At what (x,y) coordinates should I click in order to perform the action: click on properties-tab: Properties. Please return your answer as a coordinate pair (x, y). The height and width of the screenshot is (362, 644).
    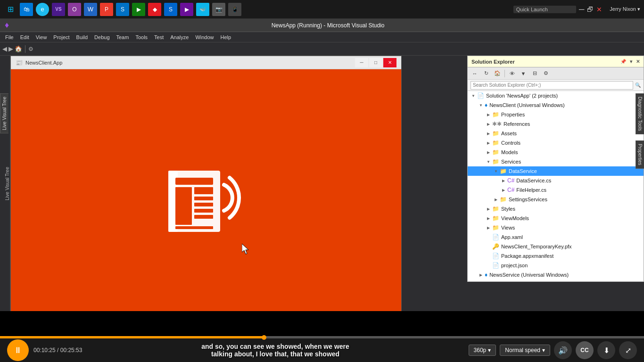
    Looking at the image, I should click on (640, 155).